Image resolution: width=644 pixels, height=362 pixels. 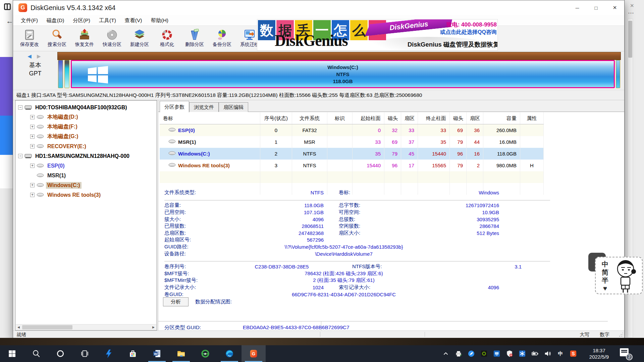 I want to click on tree-item-7: MSR(1), so click(x=86, y=176).